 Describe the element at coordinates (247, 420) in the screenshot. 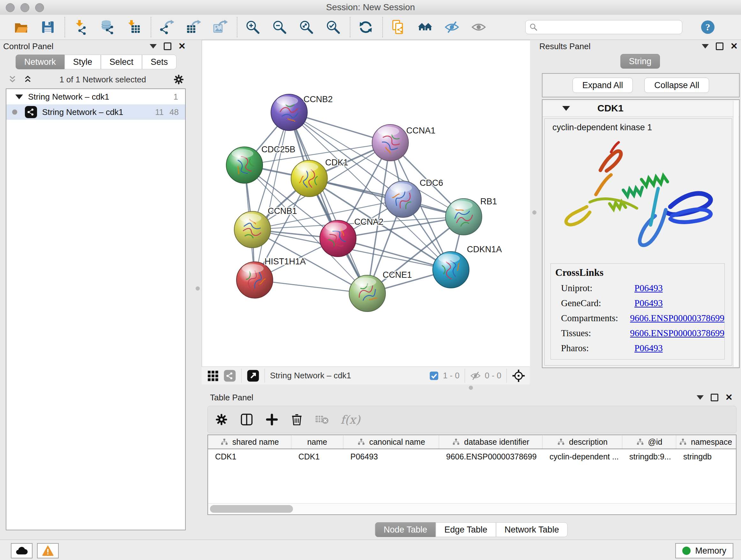

I see `show-columns-icon` at that location.